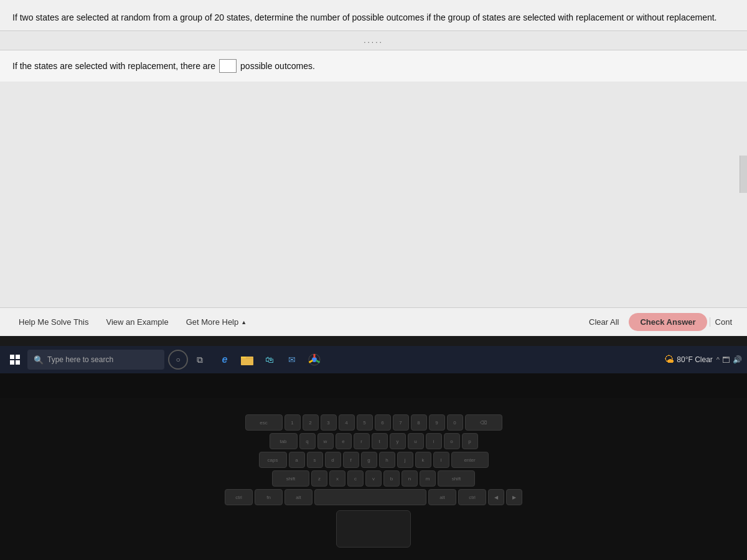 The image size is (747, 560). Describe the element at coordinates (604, 322) in the screenshot. I see `clear-all-button: Clear All` at that location.